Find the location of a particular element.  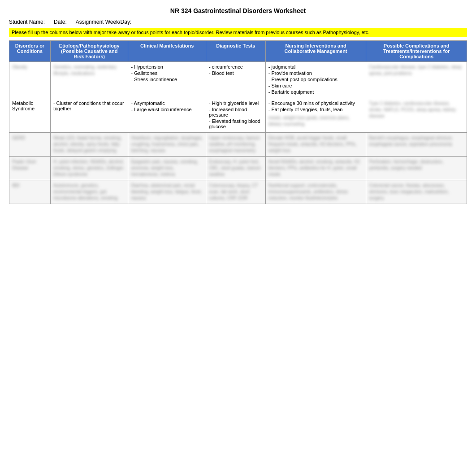

complications-cell: Barrett's esophagus, esophageal strictur… is located at coordinates (417, 144).